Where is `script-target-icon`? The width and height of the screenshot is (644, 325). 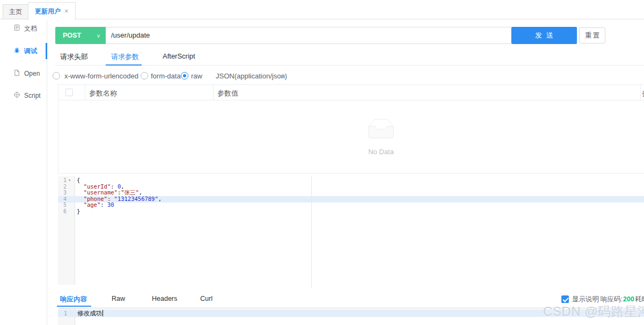
script-target-icon is located at coordinates (17, 96).